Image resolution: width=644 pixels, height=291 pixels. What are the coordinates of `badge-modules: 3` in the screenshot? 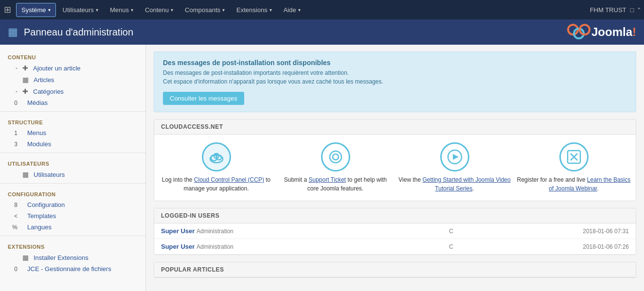 It's located at (13, 144).